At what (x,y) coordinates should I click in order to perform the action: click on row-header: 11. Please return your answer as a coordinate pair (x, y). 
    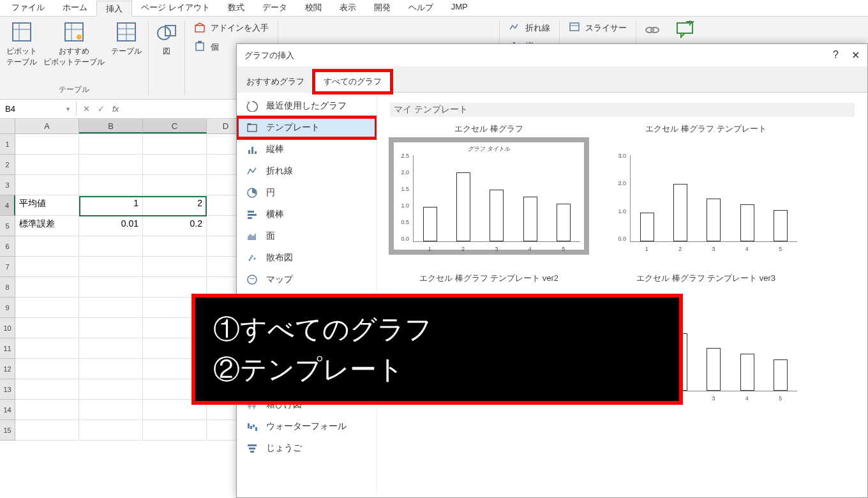
    Looking at the image, I should click on (8, 349).